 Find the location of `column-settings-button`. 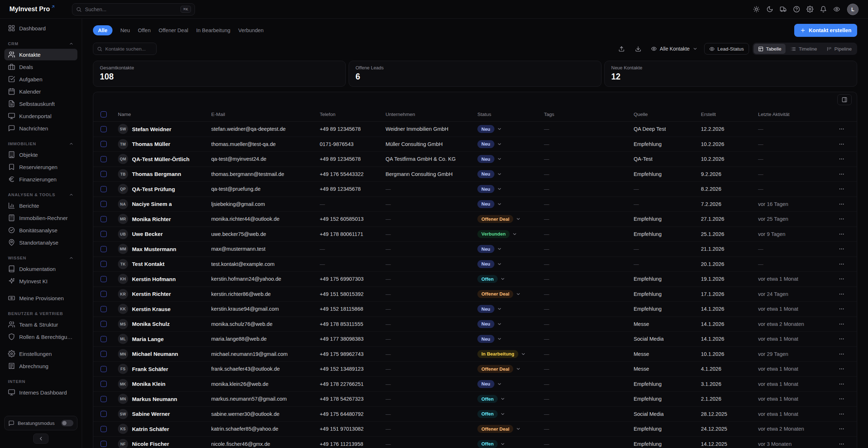

column-settings-button is located at coordinates (844, 100).